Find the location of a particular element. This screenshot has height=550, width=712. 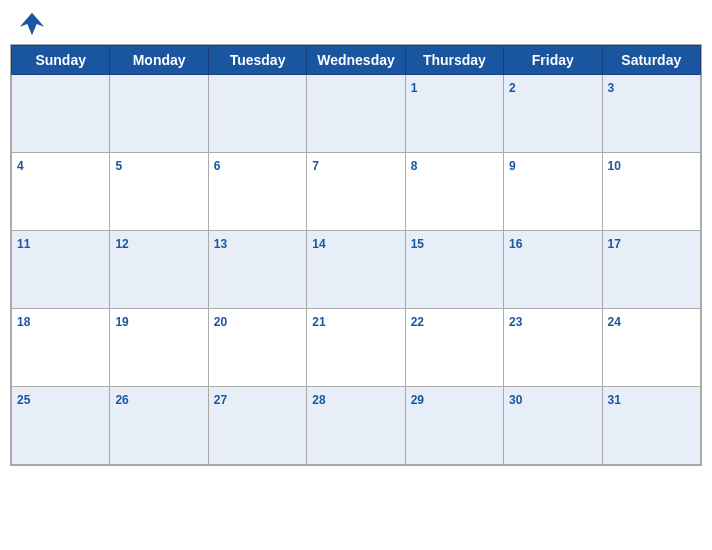

day-number: 20 is located at coordinates (220, 322).